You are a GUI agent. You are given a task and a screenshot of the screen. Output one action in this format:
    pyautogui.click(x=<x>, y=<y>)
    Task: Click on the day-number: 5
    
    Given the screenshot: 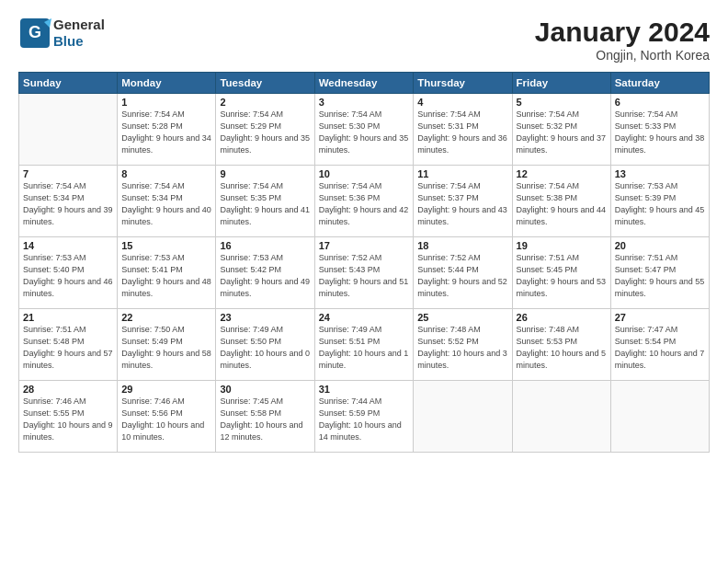 What is the action you would take?
    pyautogui.click(x=562, y=102)
    